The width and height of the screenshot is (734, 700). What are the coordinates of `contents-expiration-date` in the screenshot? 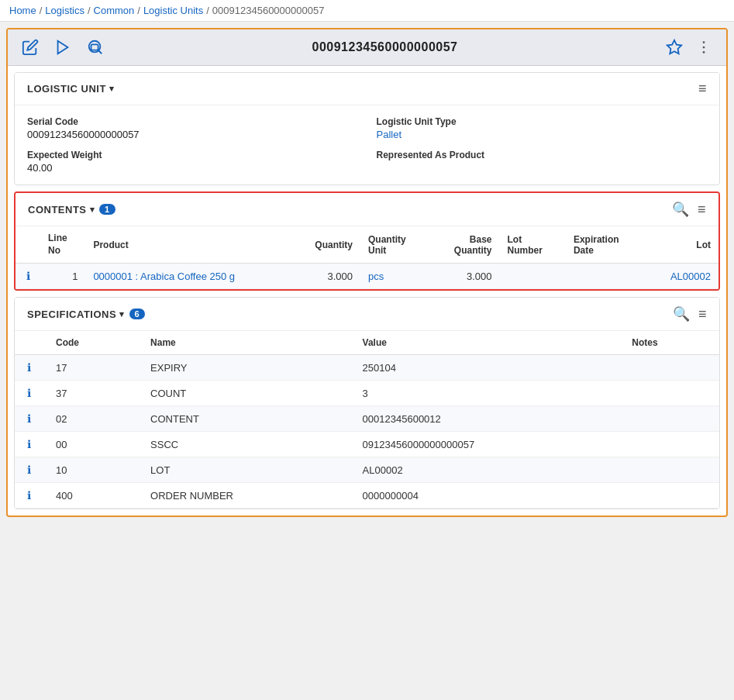 It's located at (606, 276).